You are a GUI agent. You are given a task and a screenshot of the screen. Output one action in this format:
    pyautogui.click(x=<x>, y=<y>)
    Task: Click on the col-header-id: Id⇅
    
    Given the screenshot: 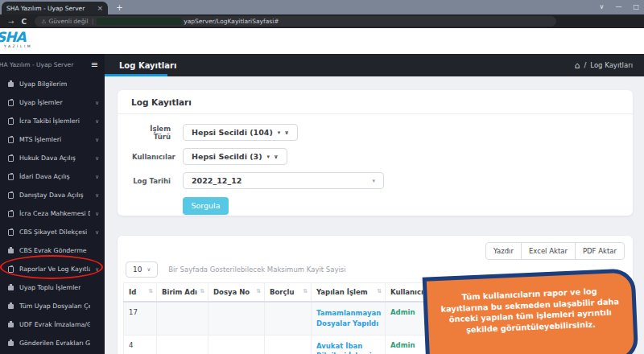 What is the action you would take?
    pyautogui.click(x=140, y=293)
    